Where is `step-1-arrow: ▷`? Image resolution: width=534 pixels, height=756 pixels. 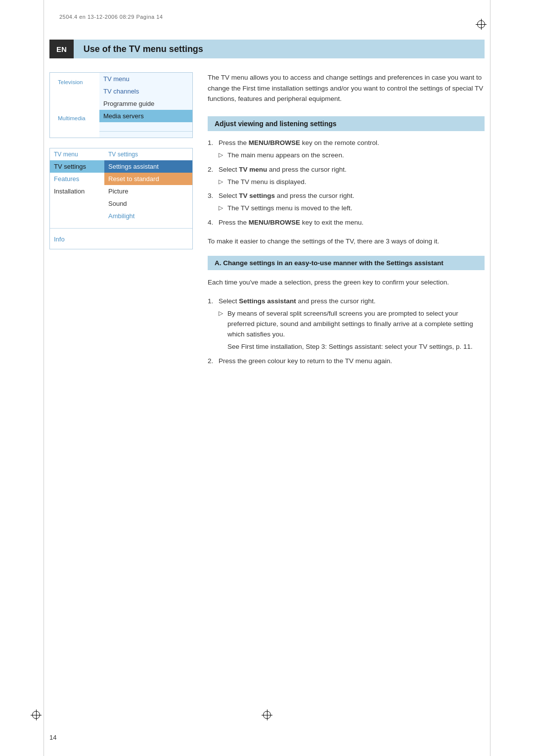
step-1-arrow: ▷ is located at coordinates (223, 155).